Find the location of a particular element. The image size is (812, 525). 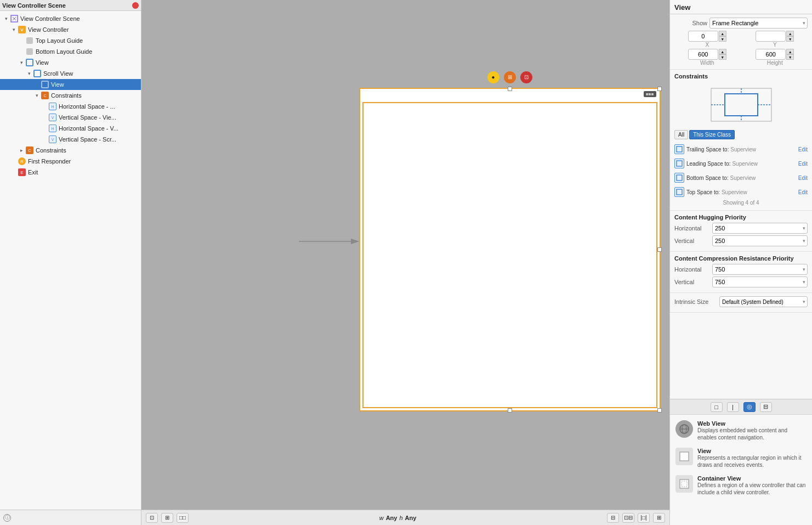

cc-horizontal-select-wrapper: 750 is located at coordinates (760, 269).